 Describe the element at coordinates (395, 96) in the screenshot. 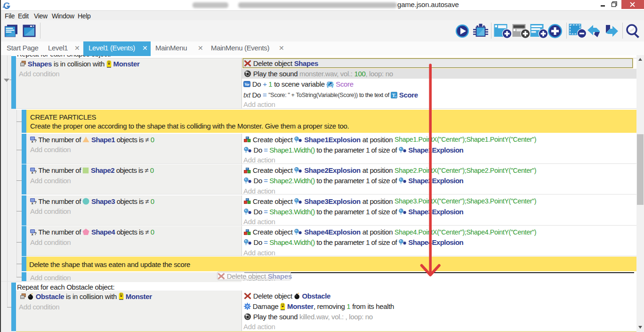

I see `svg-text: x` at that location.